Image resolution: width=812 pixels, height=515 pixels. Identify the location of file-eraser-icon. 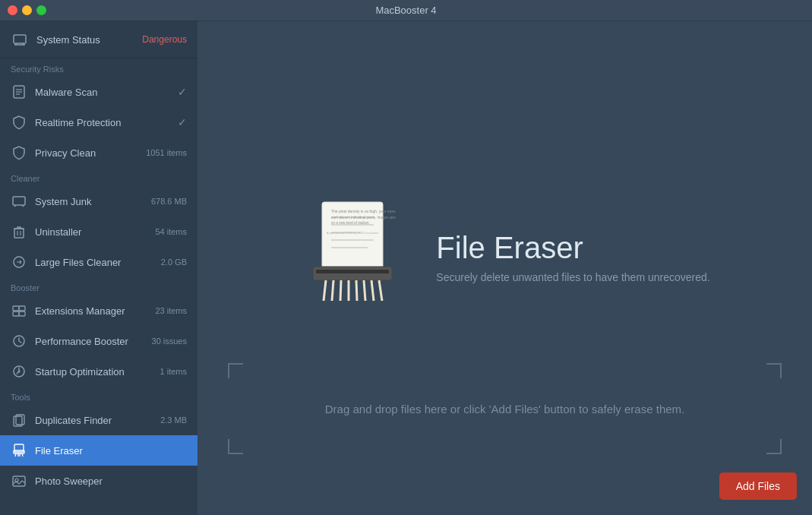
(19, 450).